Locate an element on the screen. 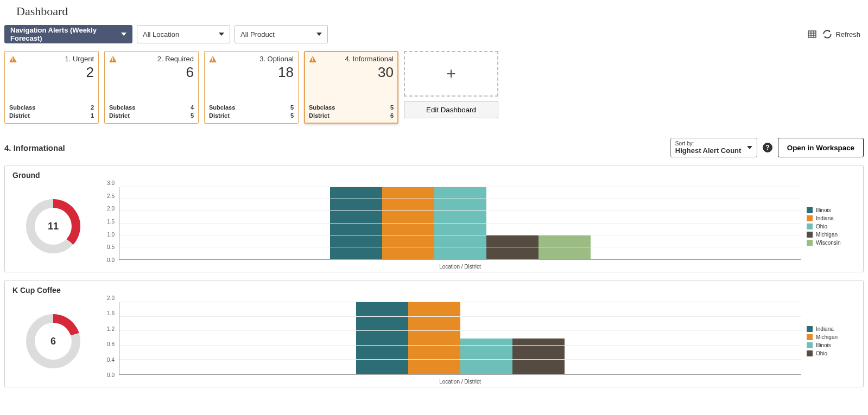  donut-value: 11 is located at coordinates (53, 226).